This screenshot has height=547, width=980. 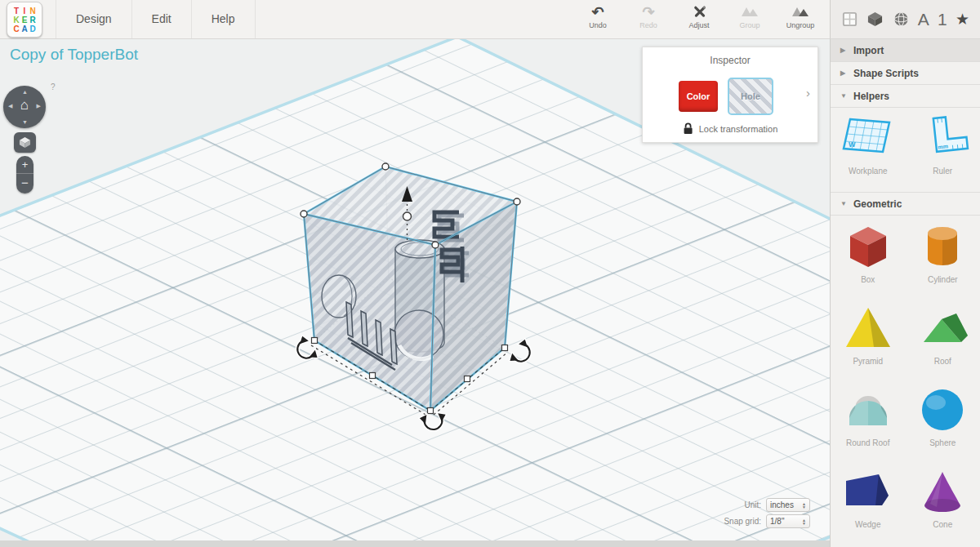 I want to click on snap-grid-select: 1/8" ▲▼, so click(x=788, y=521).